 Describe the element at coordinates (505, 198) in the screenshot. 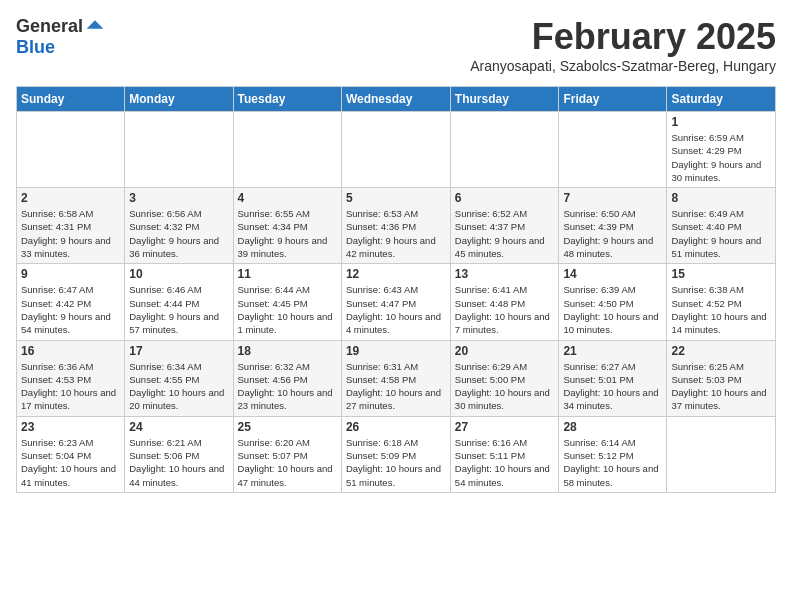

I see `day-number: 6` at that location.